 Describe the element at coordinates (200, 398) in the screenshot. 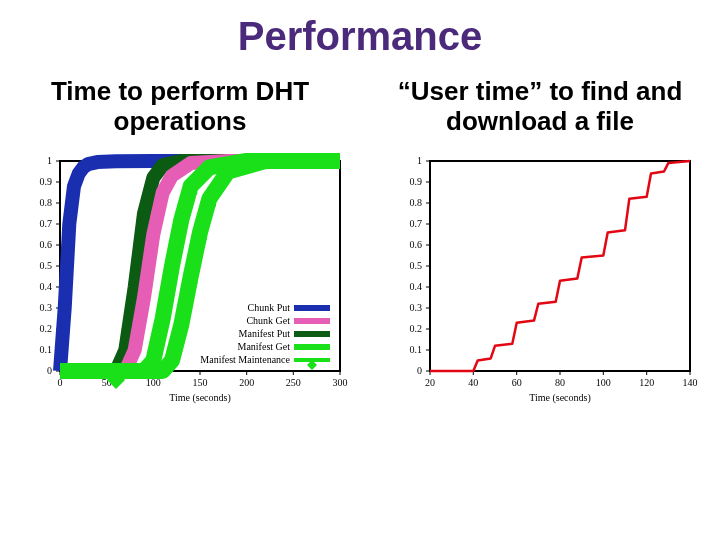

I see `xlabel-left: Time (seconds)` at that location.